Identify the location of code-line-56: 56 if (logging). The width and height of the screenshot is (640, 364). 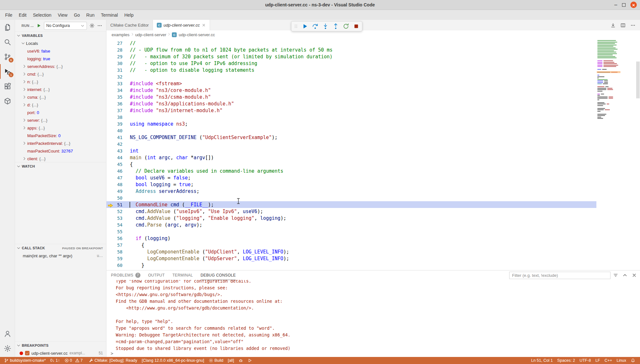
(351, 238).